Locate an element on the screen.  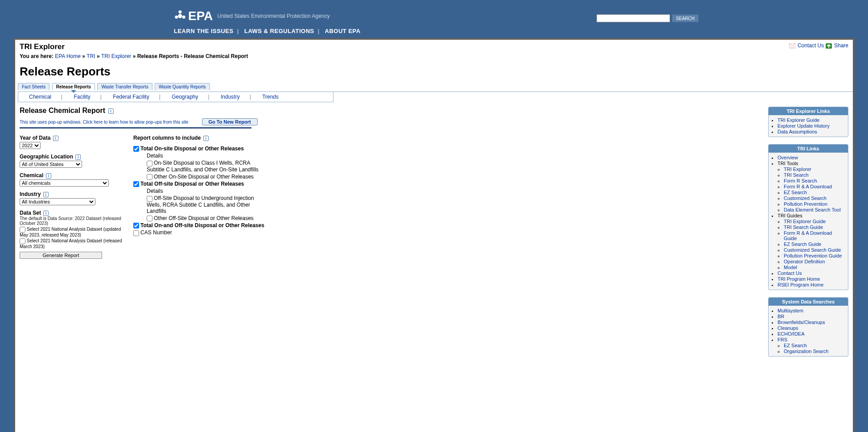
subtab-trends: Trends is located at coordinates (270, 97).